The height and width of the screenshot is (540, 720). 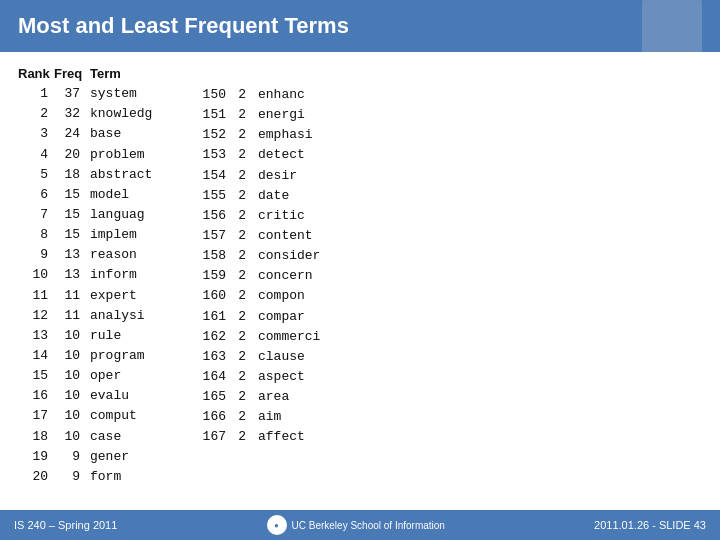 I want to click on left-table-header: Rank Freq Term, so click(x=93, y=74).